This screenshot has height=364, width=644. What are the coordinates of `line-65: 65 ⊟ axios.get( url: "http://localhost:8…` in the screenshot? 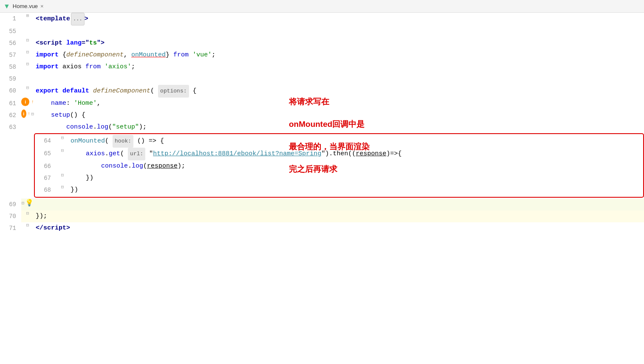 It's located at (339, 154).